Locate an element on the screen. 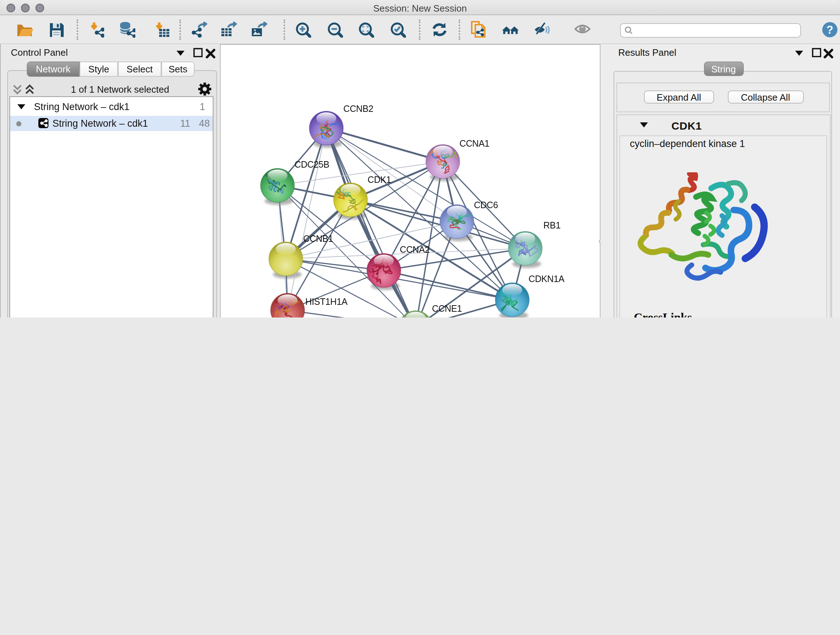 The height and width of the screenshot is (635, 840). svg-text: RB1 is located at coordinates (552, 225).